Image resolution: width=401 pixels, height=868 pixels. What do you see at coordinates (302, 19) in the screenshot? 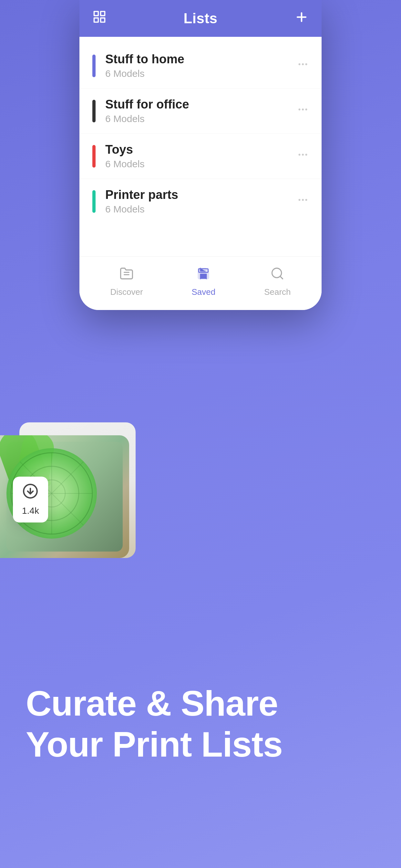
I see `add-list-button` at bounding box center [302, 19].